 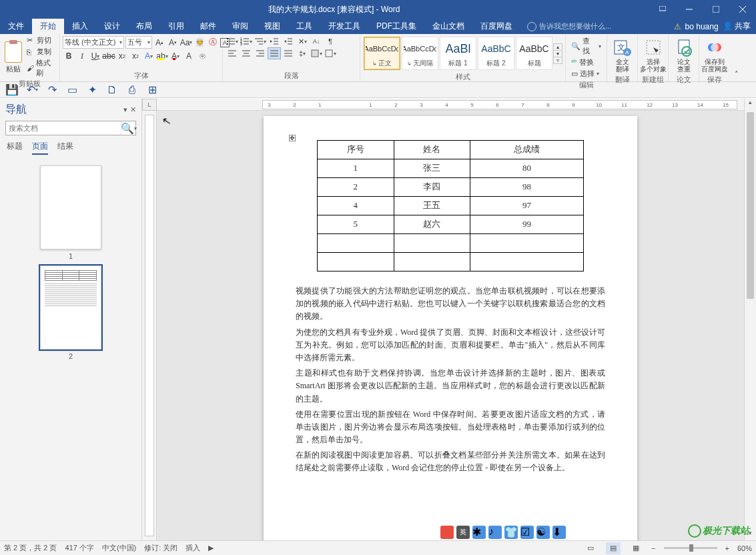 I want to click on view-read-icon: ▭, so click(x=591, y=548).